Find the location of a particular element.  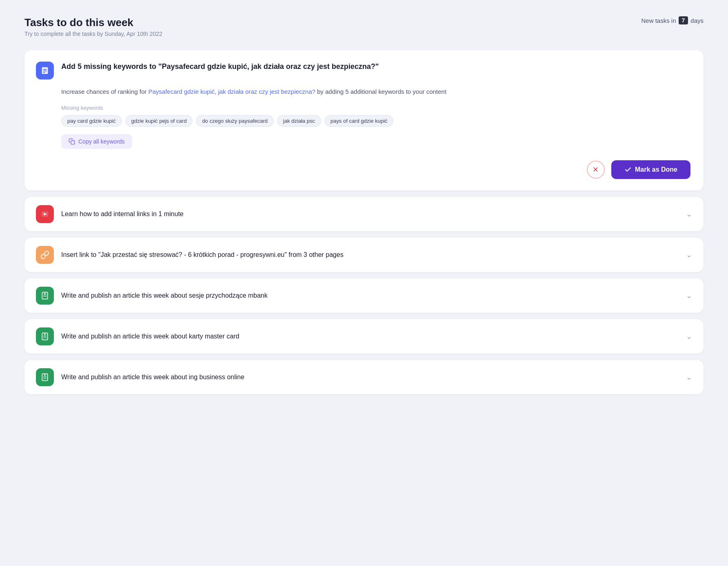

dismiss-button: ✕ is located at coordinates (596, 170).